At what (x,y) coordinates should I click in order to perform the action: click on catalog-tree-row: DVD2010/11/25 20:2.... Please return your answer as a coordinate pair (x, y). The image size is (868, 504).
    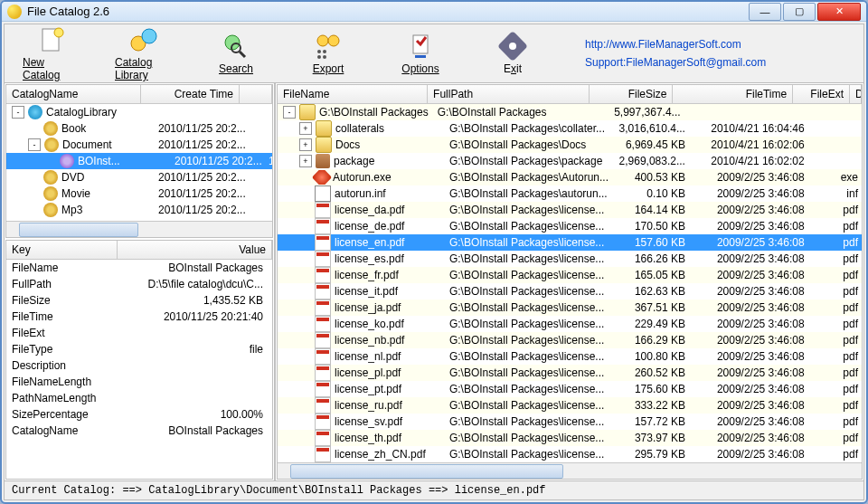
    Looking at the image, I should click on (139, 177).